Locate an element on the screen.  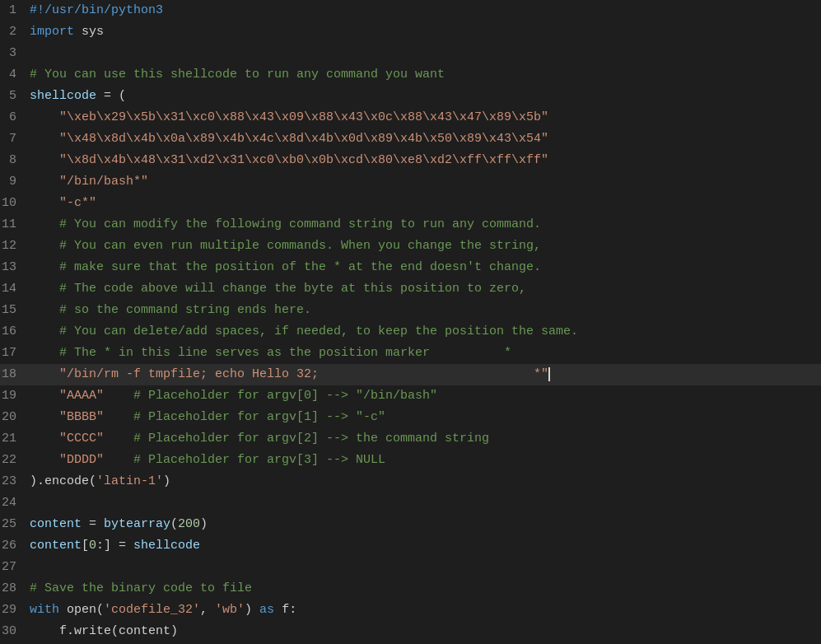
line-number: 7 is located at coordinates (12, 139).